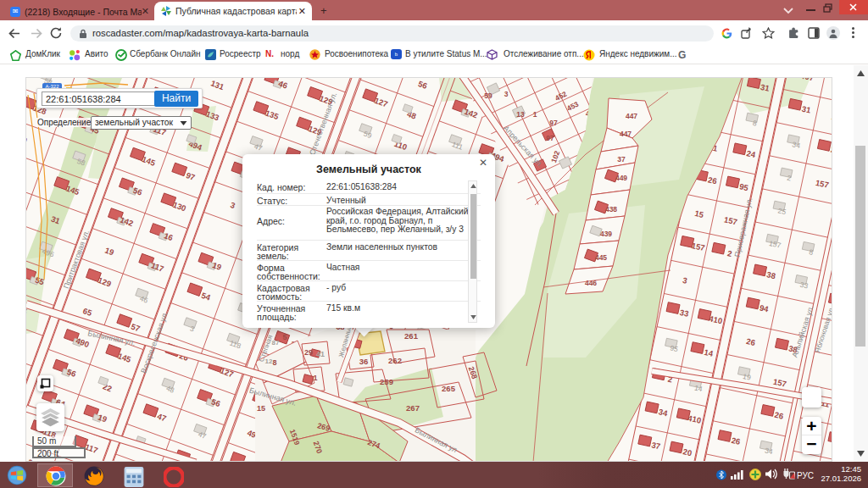 This screenshot has width=868, height=488. I want to click on svg-text: 267, so click(413, 408).